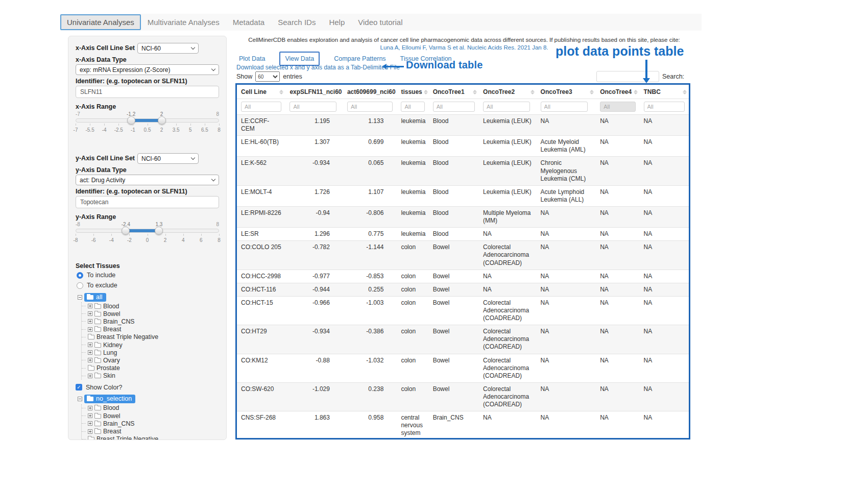  Describe the element at coordinates (370, 289) in the screenshot. I see `cell-act609699-nci60: 0.255` at that location.